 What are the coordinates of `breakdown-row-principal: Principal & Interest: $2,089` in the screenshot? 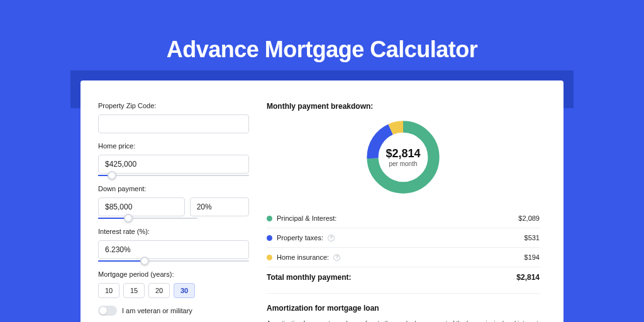 It's located at (403, 219).